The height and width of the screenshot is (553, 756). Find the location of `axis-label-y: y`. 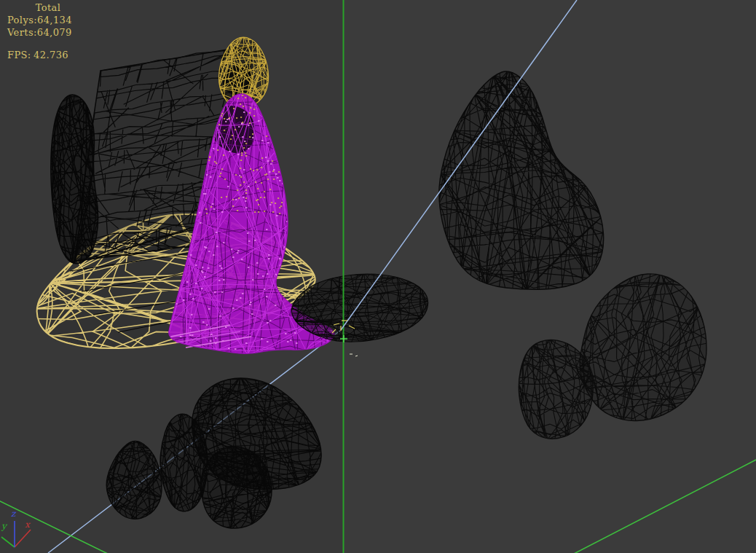

axis-label-y: y is located at coordinates (4, 526).